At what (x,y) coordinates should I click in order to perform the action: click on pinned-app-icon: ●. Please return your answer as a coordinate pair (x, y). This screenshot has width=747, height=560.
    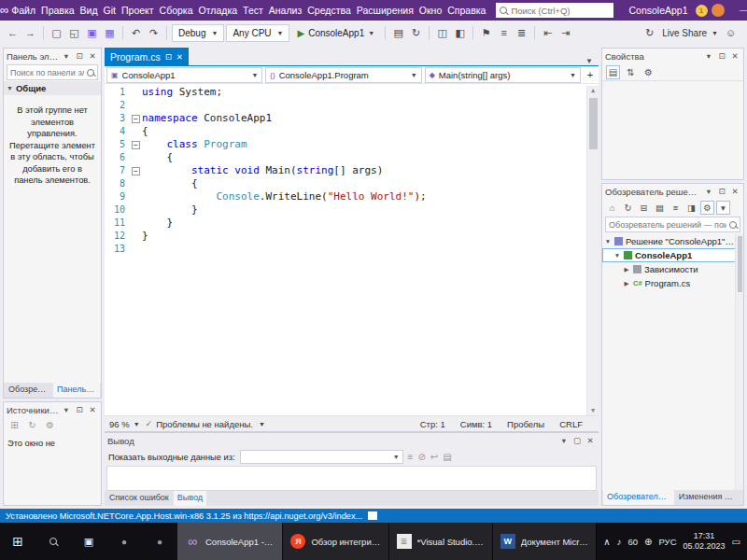
    Looking at the image, I should click on (160, 541).